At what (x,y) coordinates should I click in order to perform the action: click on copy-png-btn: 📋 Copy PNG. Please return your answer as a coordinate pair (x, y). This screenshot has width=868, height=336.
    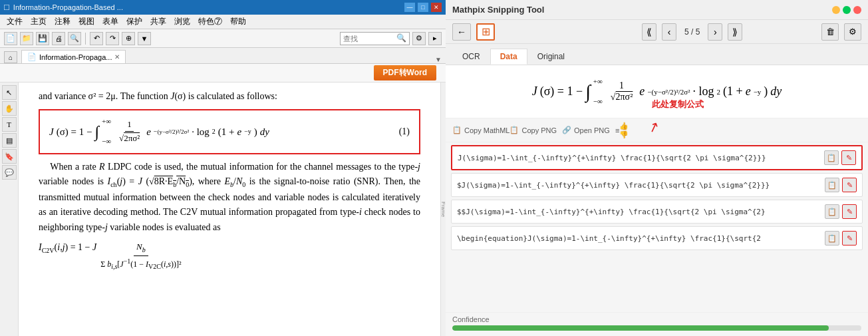
    Looking at the image, I should click on (533, 130).